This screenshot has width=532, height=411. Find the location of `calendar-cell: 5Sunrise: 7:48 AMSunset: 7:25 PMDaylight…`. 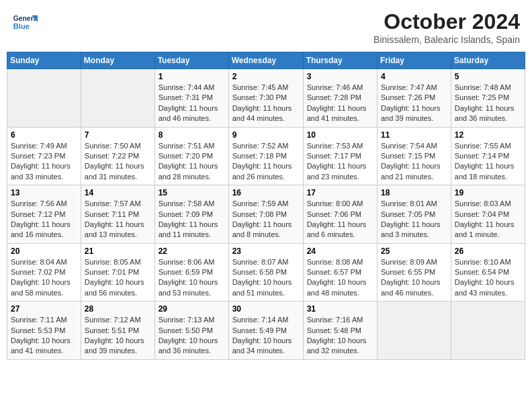

calendar-cell: 5Sunrise: 7:48 AMSunset: 7:25 PMDaylight… is located at coordinates (488, 98).